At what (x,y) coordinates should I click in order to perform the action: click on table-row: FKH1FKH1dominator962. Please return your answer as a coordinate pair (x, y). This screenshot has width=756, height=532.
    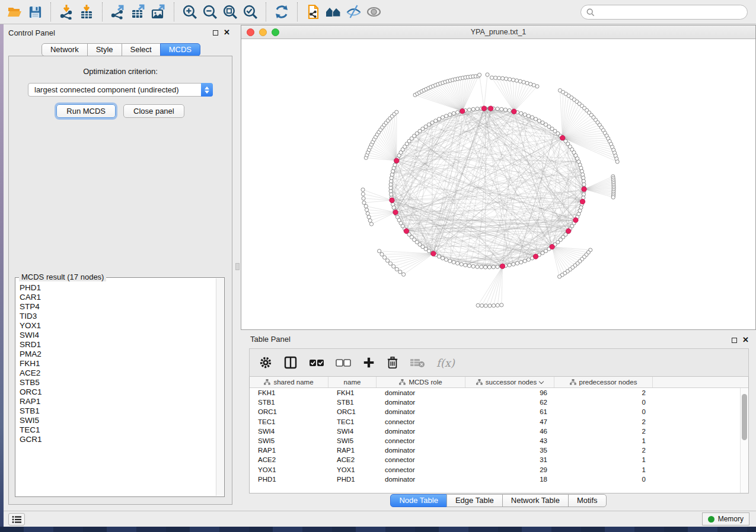
    Looking at the image, I should click on (499, 393).